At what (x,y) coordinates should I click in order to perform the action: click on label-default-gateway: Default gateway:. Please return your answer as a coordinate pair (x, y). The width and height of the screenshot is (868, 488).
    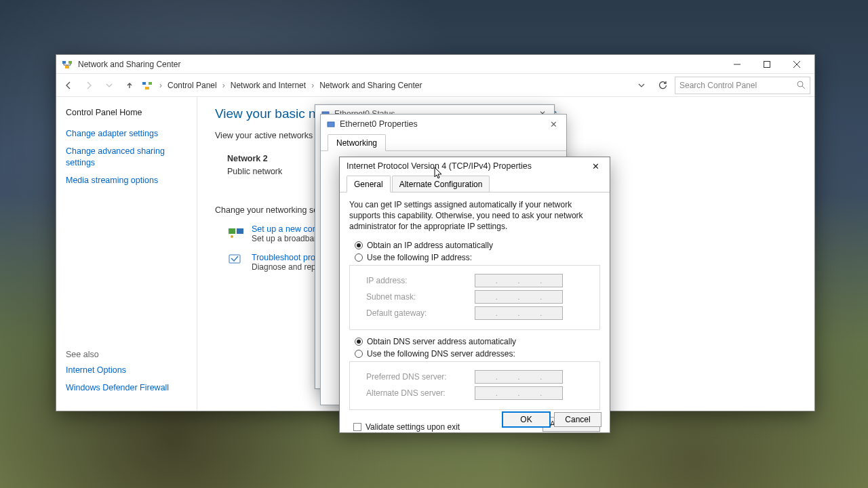
    Looking at the image, I should click on (420, 313).